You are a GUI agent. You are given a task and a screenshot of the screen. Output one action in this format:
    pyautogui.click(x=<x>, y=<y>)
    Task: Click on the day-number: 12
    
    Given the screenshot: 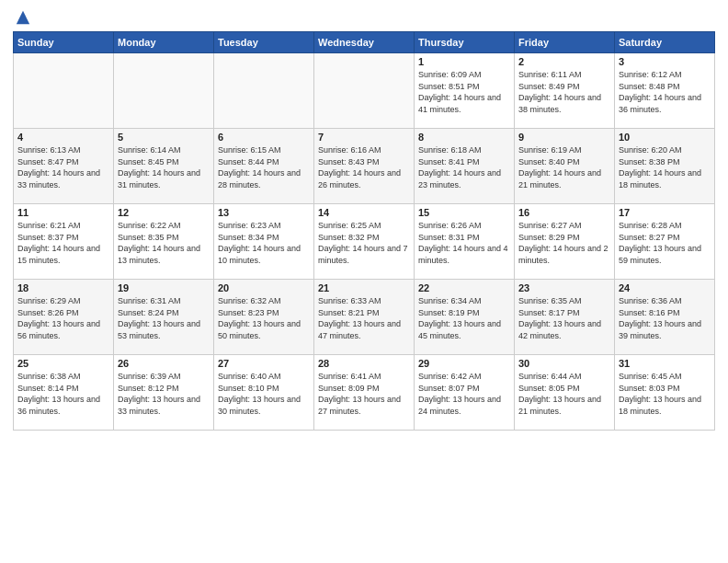 What is the action you would take?
    pyautogui.click(x=164, y=213)
    